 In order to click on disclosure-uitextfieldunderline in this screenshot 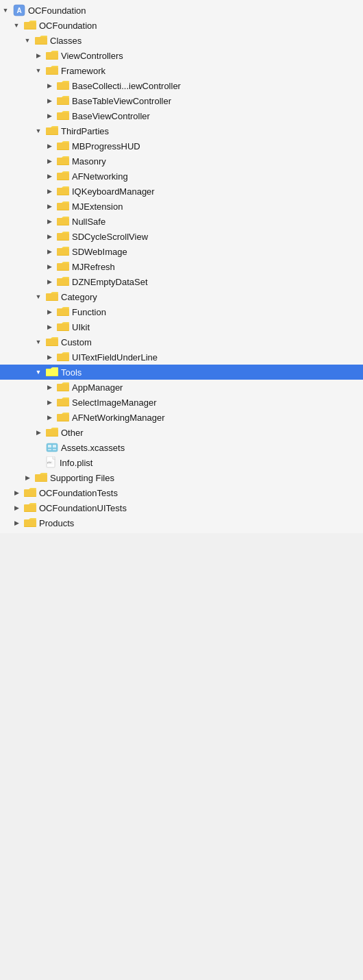, I will do `click(49, 357)`.